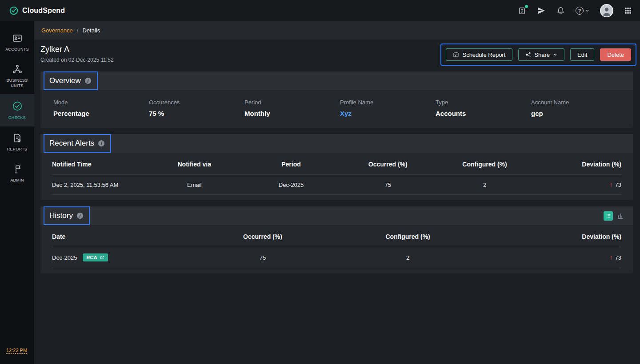  Describe the element at coordinates (17, 76) in the screenshot. I see `sidebar-item-business-units: BUSINESS UNITS` at that location.